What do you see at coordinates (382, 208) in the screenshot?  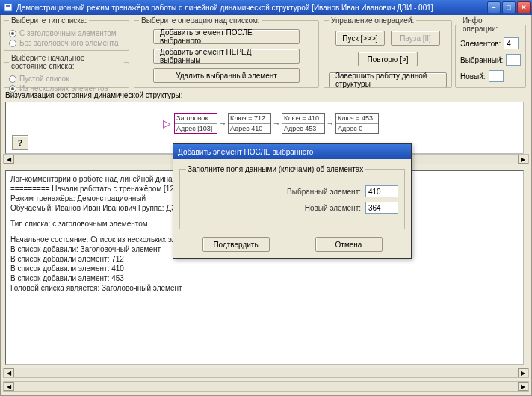 I see `input-new-element: 364` at bounding box center [382, 208].